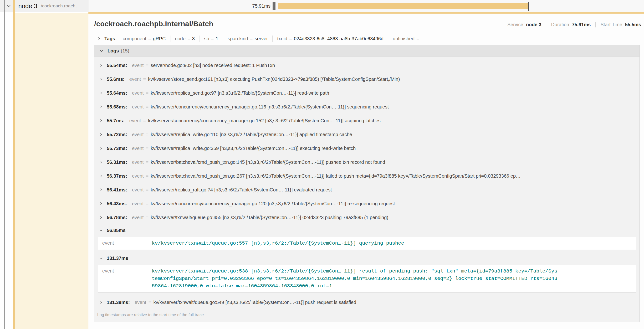 The width and height of the screenshot is (644, 329). Describe the element at coordinates (367, 66) in the screenshot. I see `log-row: 55.54ms:event=server/node.go:902 [n3] no…` at that location.